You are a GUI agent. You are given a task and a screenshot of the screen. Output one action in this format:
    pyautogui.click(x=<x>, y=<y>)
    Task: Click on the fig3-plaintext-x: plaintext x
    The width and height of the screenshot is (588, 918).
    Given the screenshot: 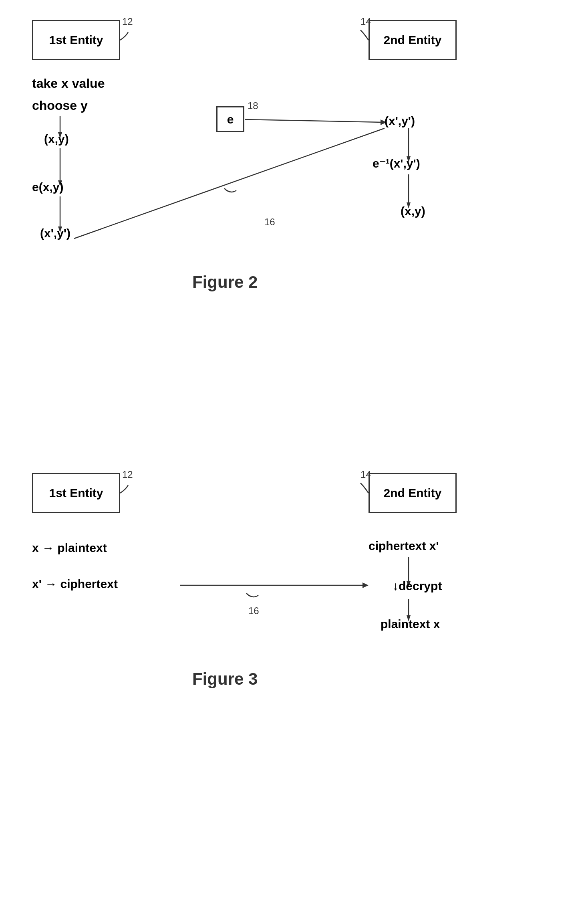 What is the action you would take?
    pyautogui.click(x=410, y=624)
    